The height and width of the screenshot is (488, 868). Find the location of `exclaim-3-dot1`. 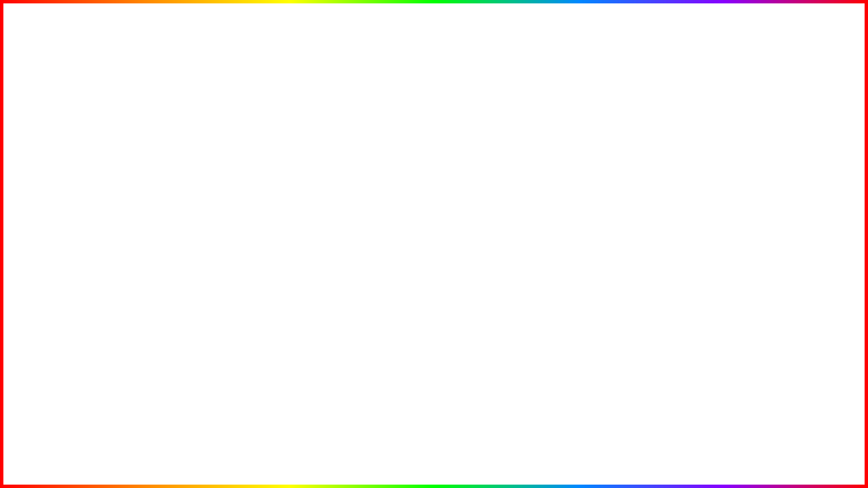

exclaim-3-dot1 is located at coordinates (734, 113).